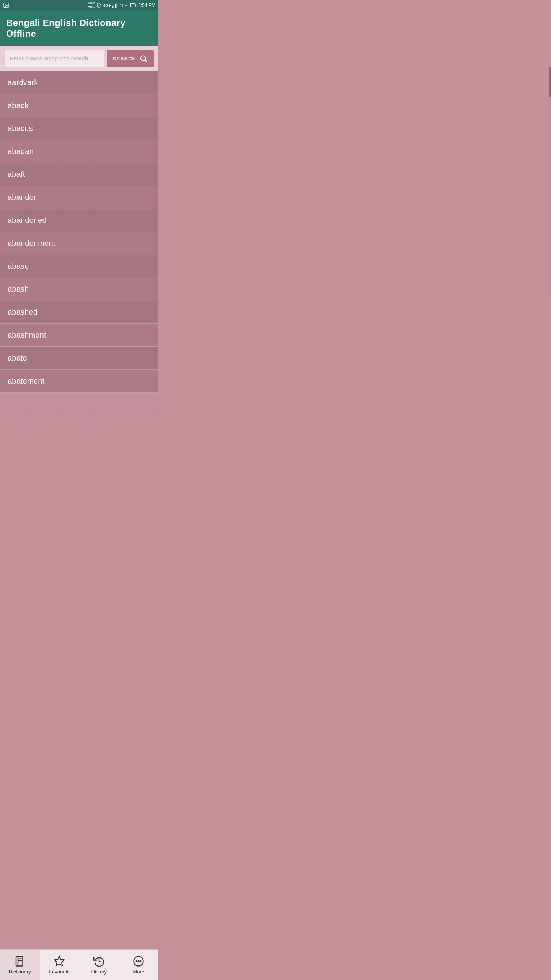  What do you see at coordinates (79, 289) in the screenshot?
I see `word-list-item: abash` at bounding box center [79, 289].